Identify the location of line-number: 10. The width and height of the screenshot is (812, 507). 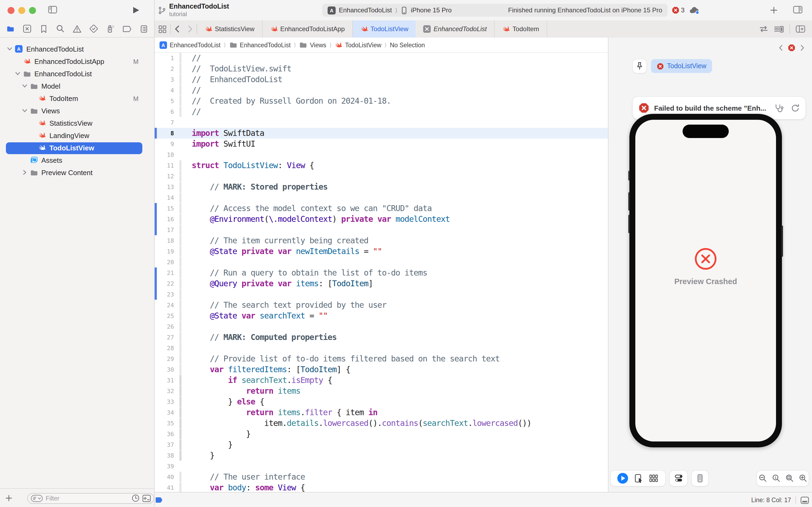
(166, 155).